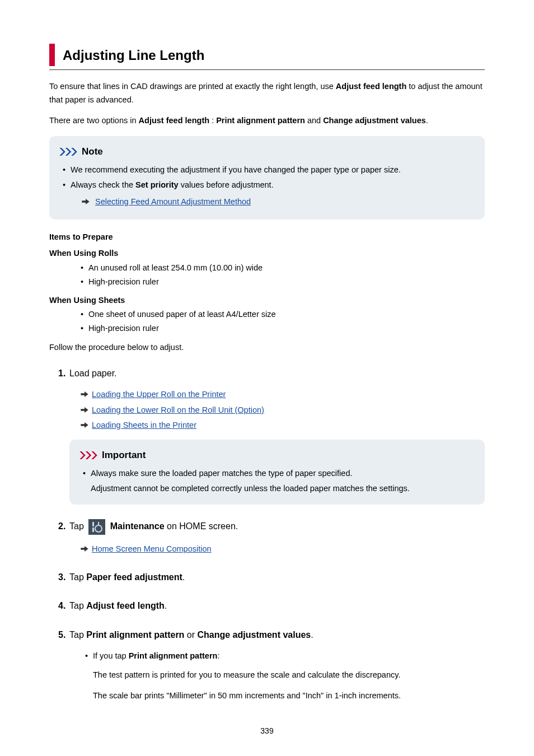 Image resolution: width=534 pixels, height=756 pixels. I want to click on page-title-block: Adjusting Line Length, so click(267, 57).